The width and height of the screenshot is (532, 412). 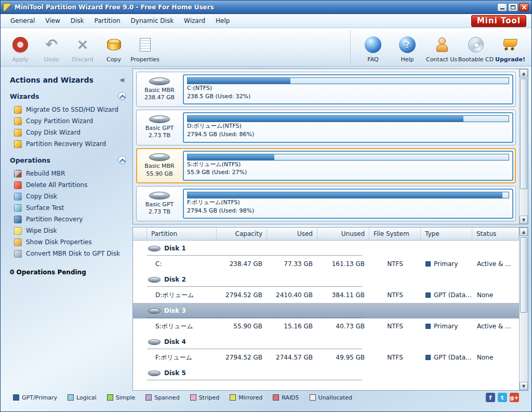 What do you see at coordinates (18, 208) in the screenshot?
I see `surface-test-icon` at bounding box center [18, 208].